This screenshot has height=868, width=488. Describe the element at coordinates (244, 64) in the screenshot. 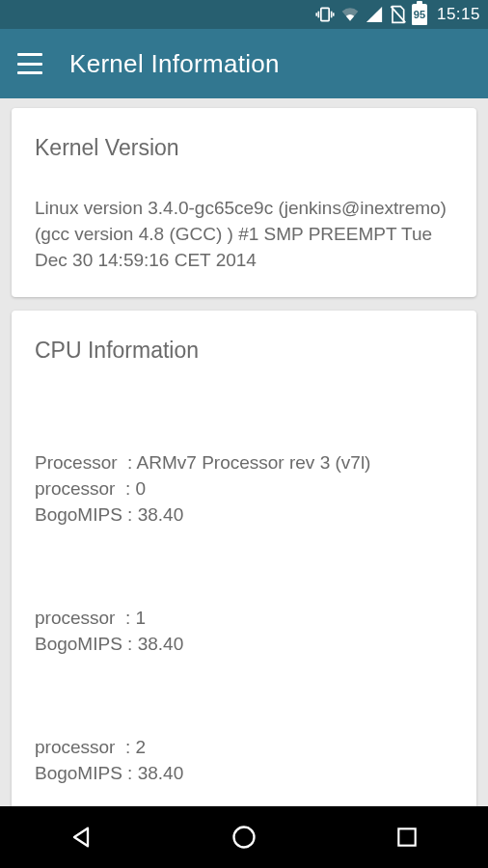

I see `app-bar: Kernel Information` at that location.